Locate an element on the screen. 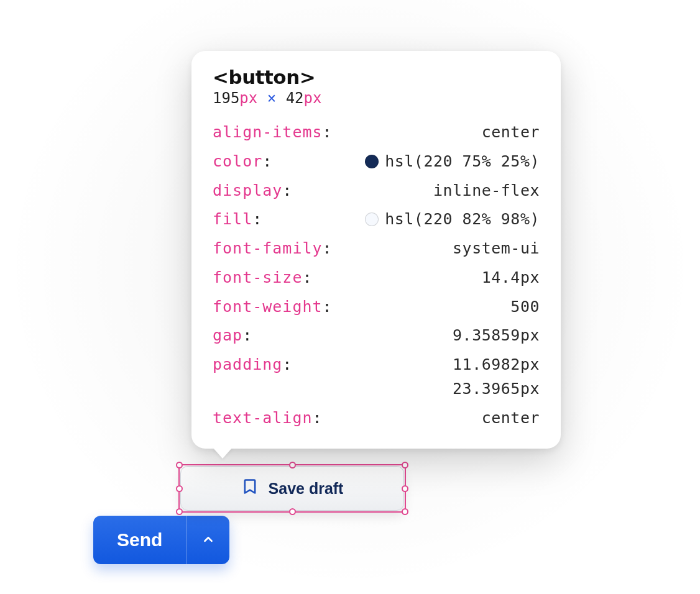 The image size is (700, 594). css-property-value-text: 11.6982px 23.3965px is located at coordinates (496, 377).